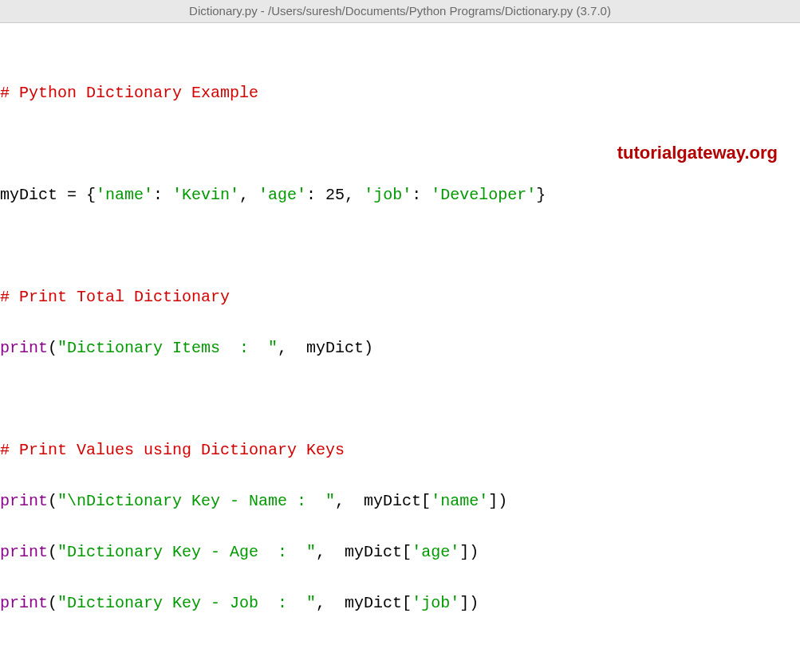 The width and height of the screenshot is (800, 672). I want to click on comment: # Print Values using Dictionary Keys, so click(172, 450).